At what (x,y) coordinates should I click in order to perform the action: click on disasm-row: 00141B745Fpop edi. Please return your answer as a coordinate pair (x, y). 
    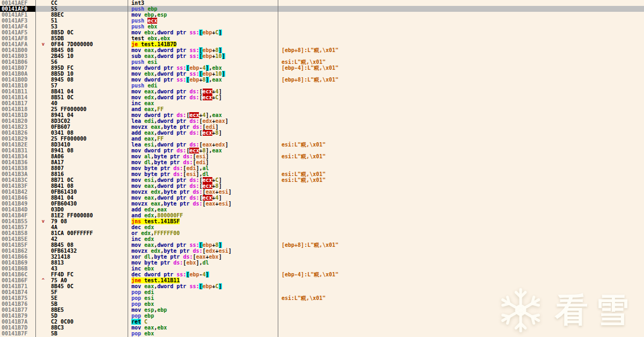
    Looking at the image, I should click on (322, 292).